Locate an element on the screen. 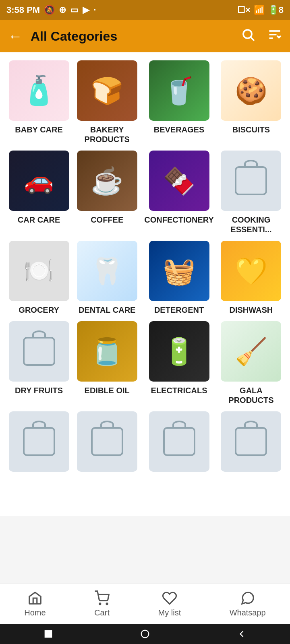 This screenshot has height=644, width=290. play-icon: ▶ is located at coordinates (86, 10).